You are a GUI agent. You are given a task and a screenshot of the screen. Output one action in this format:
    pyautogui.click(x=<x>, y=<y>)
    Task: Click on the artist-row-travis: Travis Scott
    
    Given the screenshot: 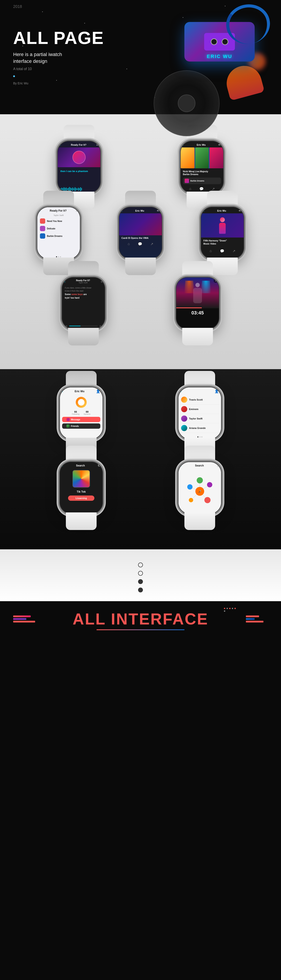 What is the action you would take?
    pyautogui.click(x=200, y=399)
    